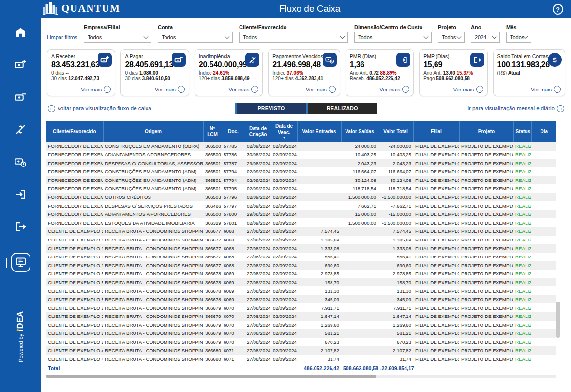 The height and width of the screenshot is (392, 571). I want to click on help-button: ?, so click(558, 9).